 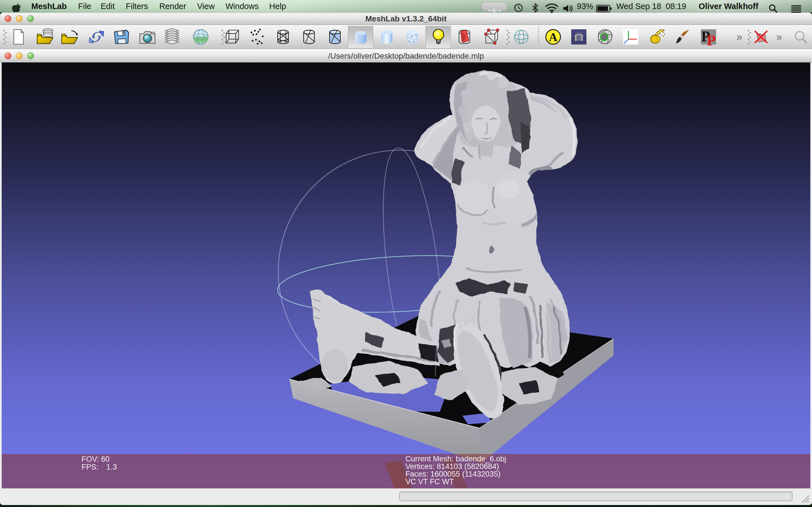 What do you see at coordinates (112, 467) in the screenshot?
I see `svg-text: 1.3` at bounding box center [112, 467].